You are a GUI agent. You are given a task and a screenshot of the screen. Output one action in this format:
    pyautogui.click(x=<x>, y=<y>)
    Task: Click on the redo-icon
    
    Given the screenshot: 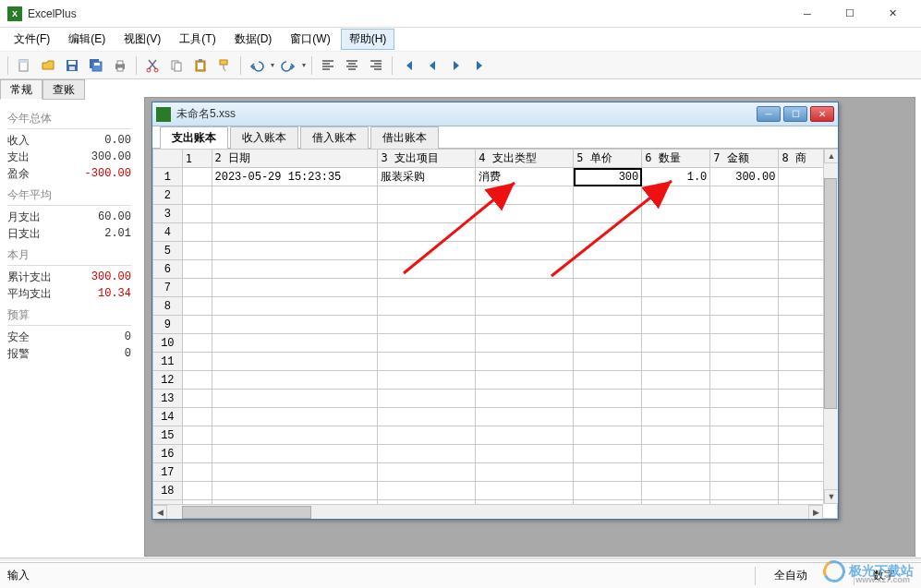 What is the action you would take?
    pyautogui.click(x=288, y=66)
    